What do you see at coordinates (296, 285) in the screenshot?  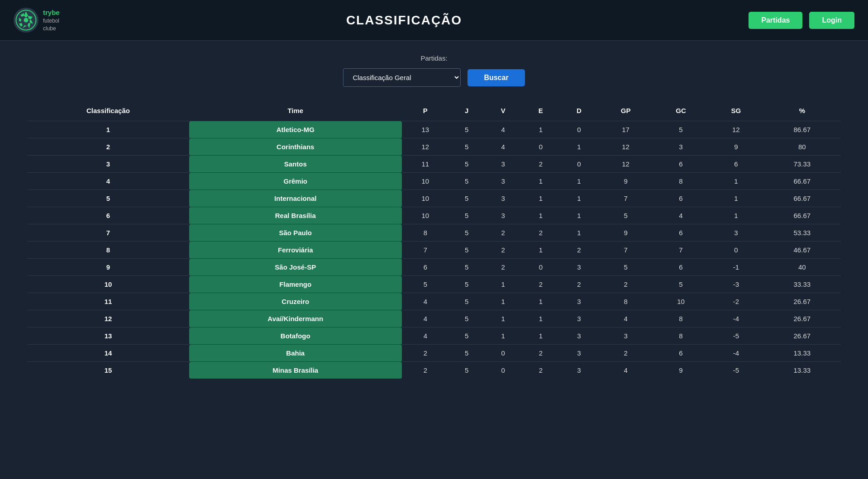 I see `team-name-cell: Flamengo` at bounding box center [296, 285].